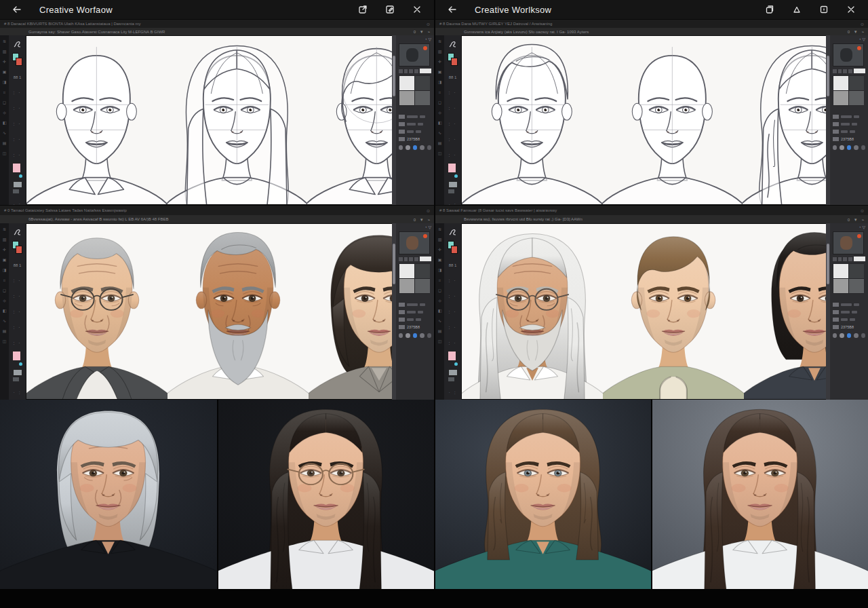 The height and width of the screenshot is (608, 868). What do you see at coordinates (65, 210) in the screenshot?
I see `menu-items: # 0 Tamaol Gataicstey Salssa Lataes Tada…` at bounding box center [65, 210].